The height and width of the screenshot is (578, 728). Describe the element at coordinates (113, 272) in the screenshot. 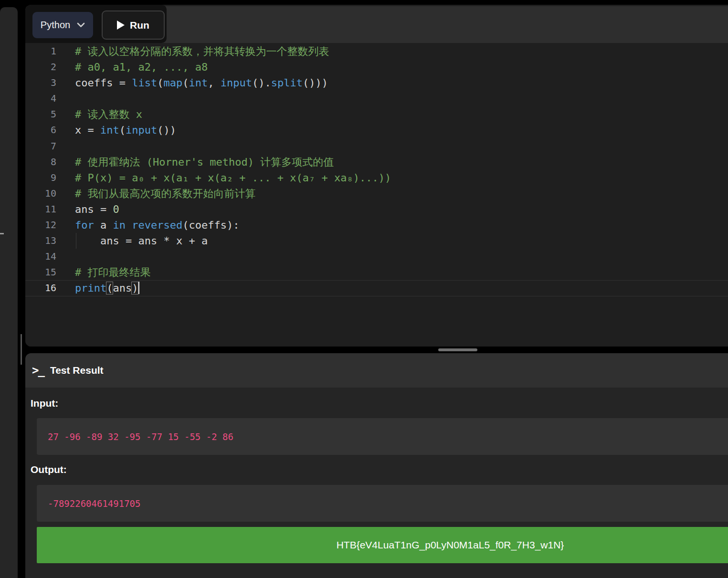

I see `code-line-text: # 打印最终结果` at that location.